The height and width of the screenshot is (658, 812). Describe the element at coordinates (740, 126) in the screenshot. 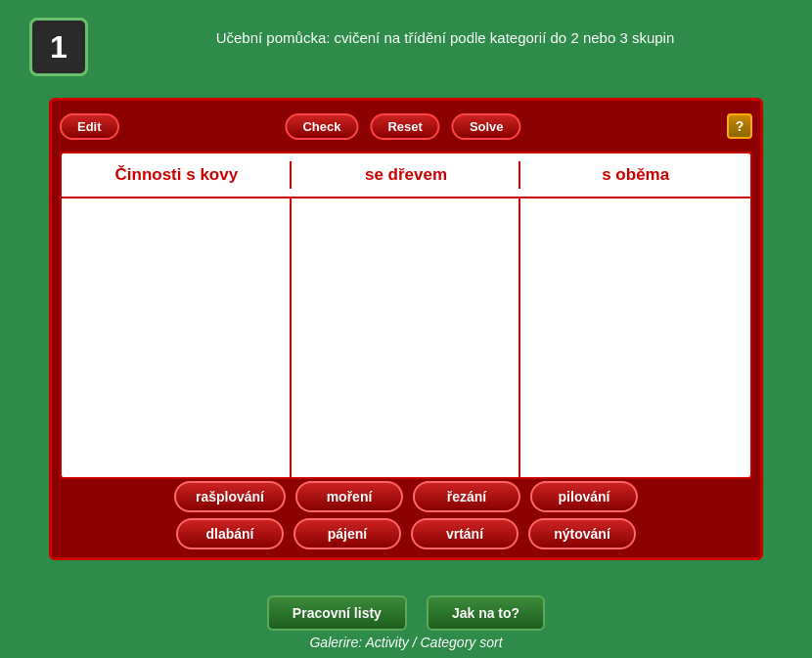

I see `help-button: ?` at that location.